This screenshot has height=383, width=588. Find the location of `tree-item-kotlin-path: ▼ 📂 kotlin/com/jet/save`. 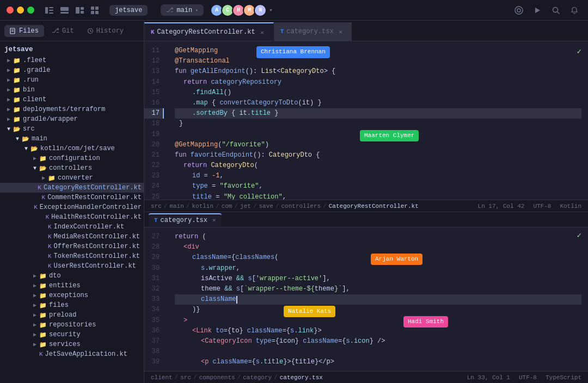

tree-item-kotlin-path: ▼ 📂 kotlin/com/jet/save is located at coordinates (72, 149).